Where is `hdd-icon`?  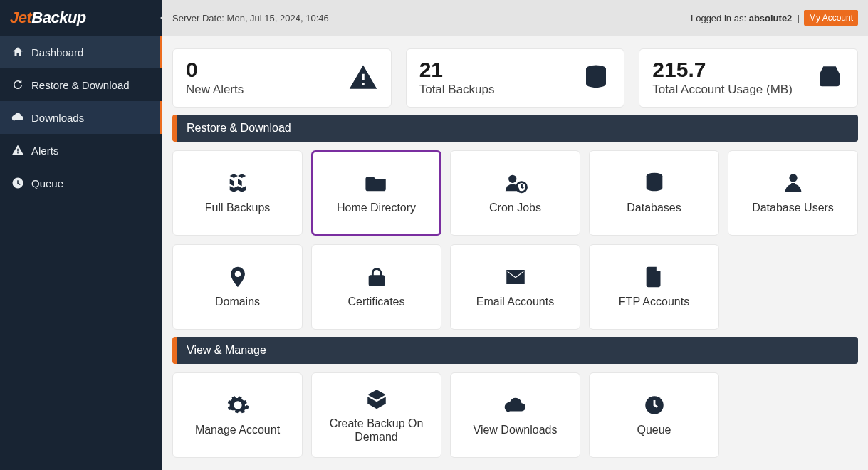
hdd-icon is located at coordinates (830, 78).